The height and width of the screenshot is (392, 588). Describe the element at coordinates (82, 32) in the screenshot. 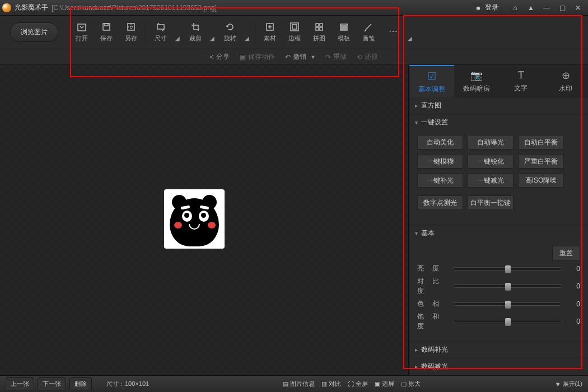

I see `tool-open: 打开` at that location.